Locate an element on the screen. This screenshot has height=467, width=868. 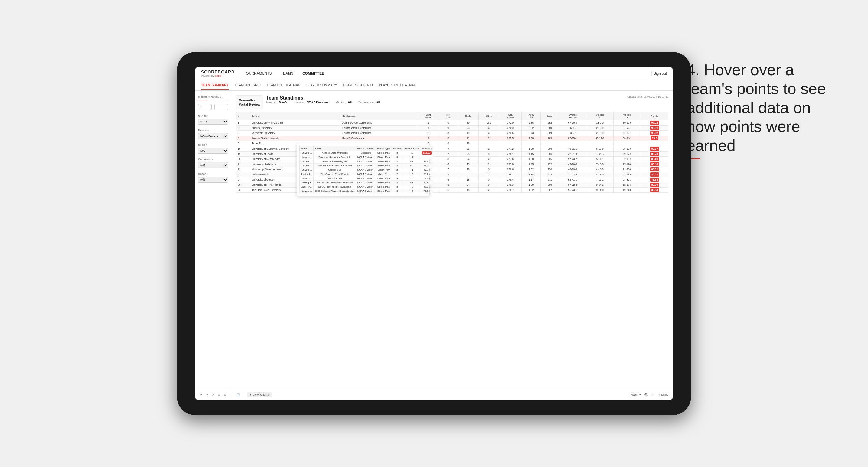
min-rounds-input-left is located at coordinates (205, 107).